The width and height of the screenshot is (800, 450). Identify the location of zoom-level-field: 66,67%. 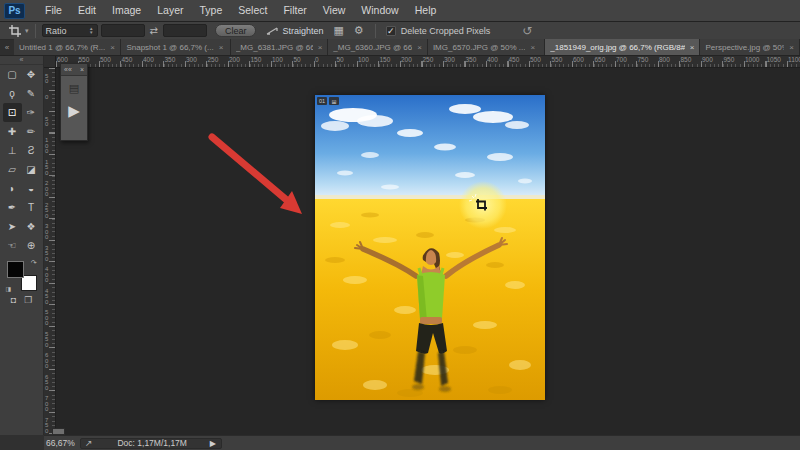
(63, 443).